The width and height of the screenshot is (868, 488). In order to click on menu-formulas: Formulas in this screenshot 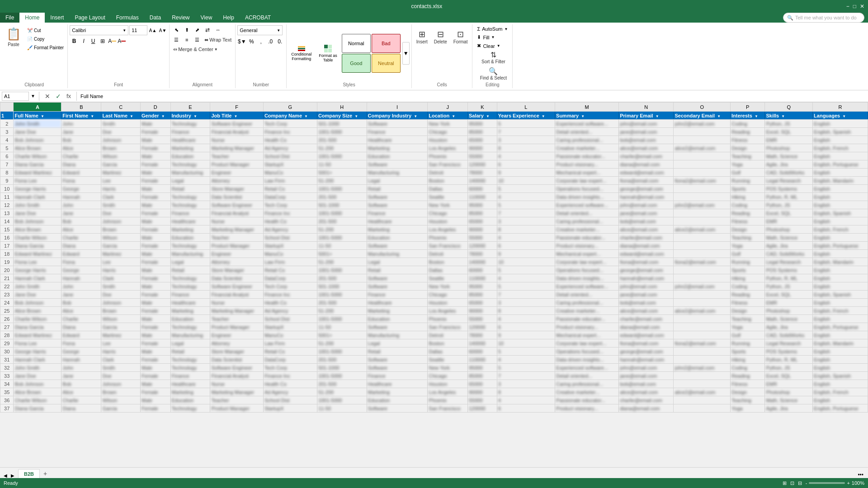, I will do `click(127, 18)`.